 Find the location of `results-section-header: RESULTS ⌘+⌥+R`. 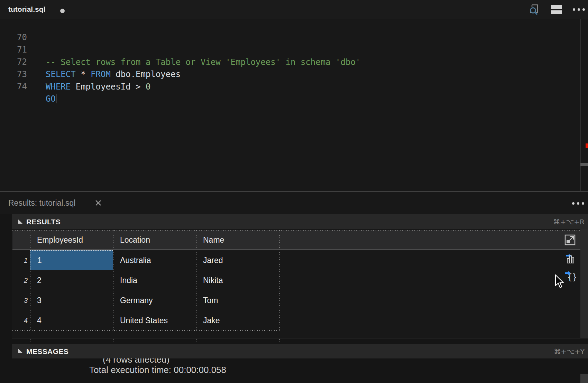

results-section-header: RESULTS ⌘+⌥+R is located at coordinates (300, 222).